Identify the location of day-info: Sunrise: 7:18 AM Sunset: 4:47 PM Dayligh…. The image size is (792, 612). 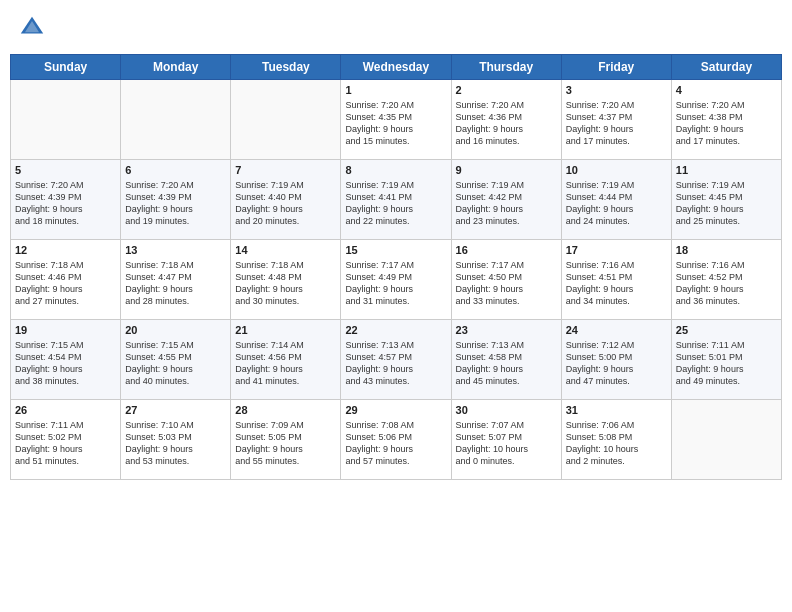
(176, 284).